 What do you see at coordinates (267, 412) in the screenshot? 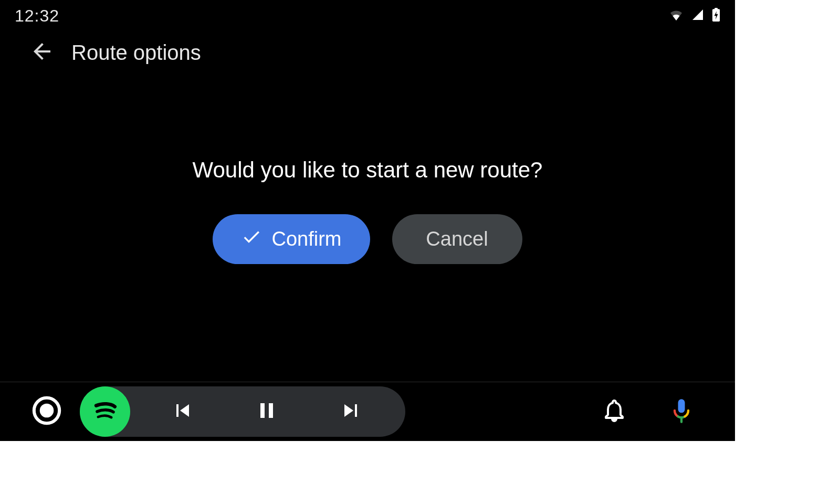
I see `pause-icon` at bounding box center [267, 412].